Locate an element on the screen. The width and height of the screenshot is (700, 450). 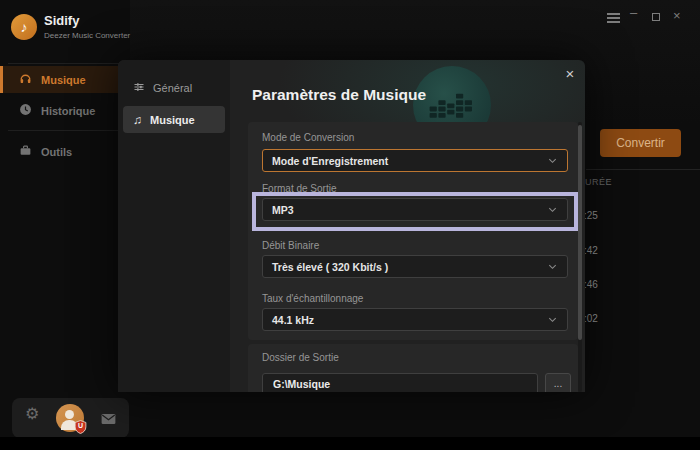
sidify-logo-icon: ♪ is located at coordinates (24, 27).